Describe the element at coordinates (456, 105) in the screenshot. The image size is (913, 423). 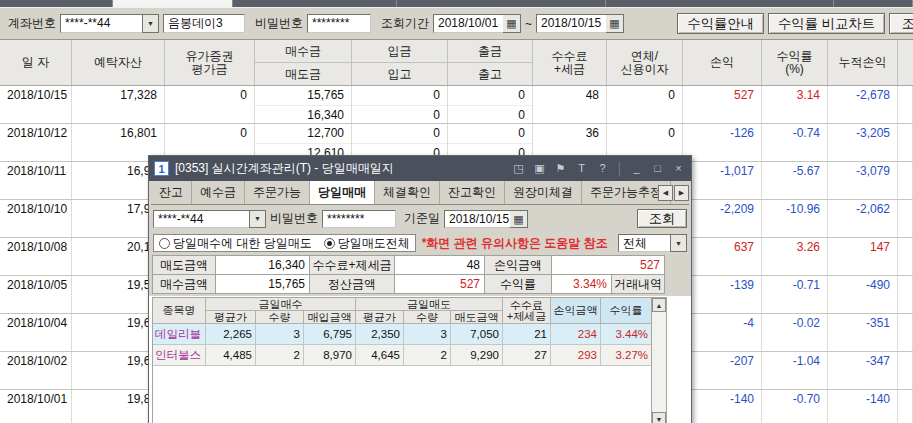
I see `table-row: 2018/10/1517,328015,76516,34000004805273…` at that location.